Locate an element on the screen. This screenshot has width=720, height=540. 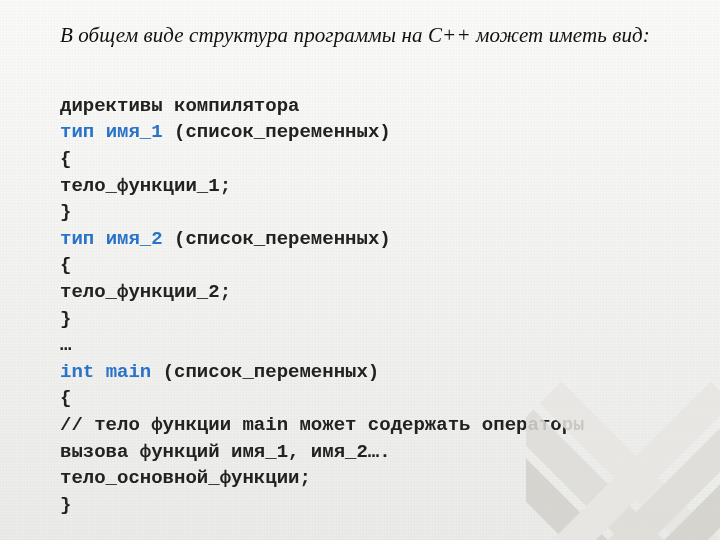
keyword-int: int is located at coordinates (77, 372).